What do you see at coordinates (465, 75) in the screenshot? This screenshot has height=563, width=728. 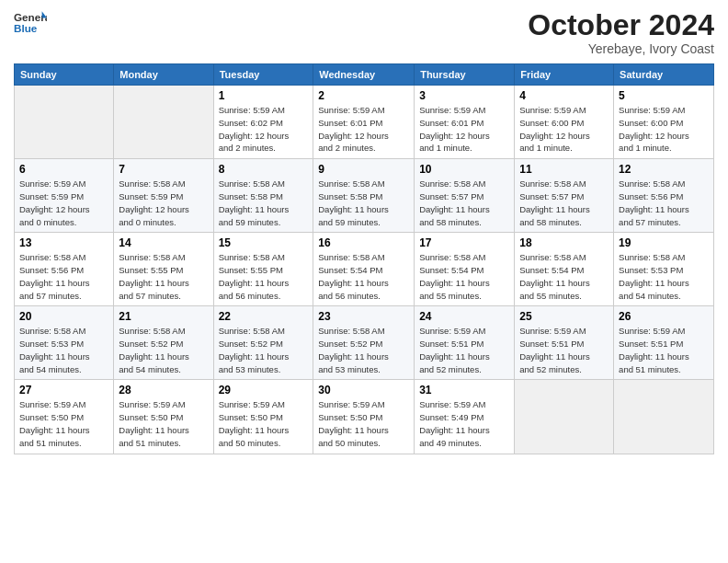 I see `header-thursday: Thursday` at bounding box center [465, 75].